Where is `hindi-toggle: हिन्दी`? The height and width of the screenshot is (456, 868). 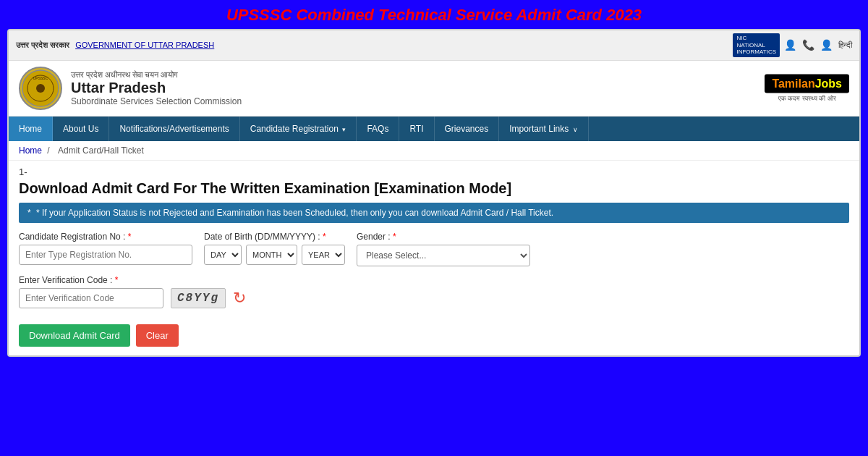 hindi-toggle: हिन्दी is located at coordinates (845, 45).